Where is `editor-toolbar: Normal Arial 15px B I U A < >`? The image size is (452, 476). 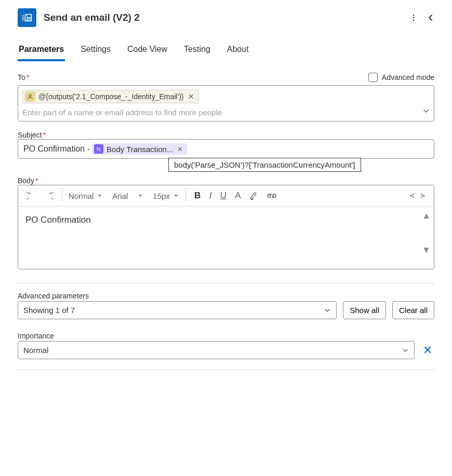 editor-toolbar: Normal Arial 15px B I U A < > is located at coordinates (226, 196).